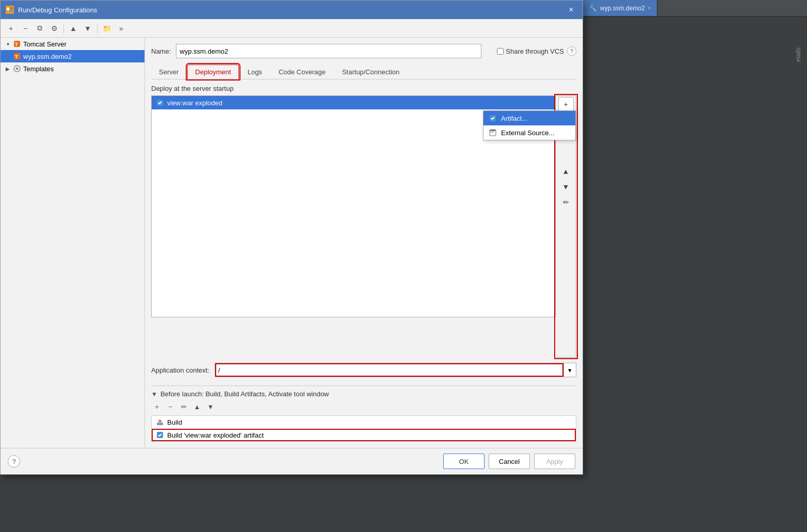 Image resolution: width=807 pixels, height=532 pixels. What do you see at coordinates (8, 44) in the screenshot?
I see `tomcat-group-arrow: ▾` at bounding box center [8, 44].